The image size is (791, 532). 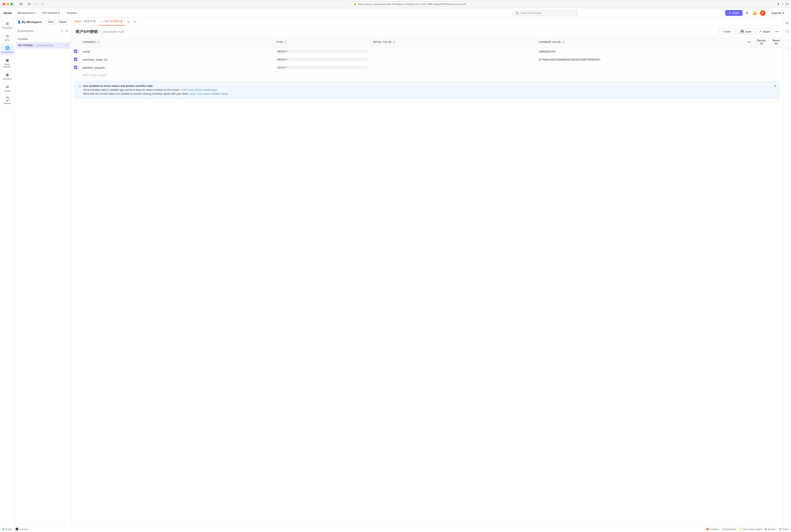 I want to click on tab-active-indicator: ⊙, so click(x=102, y=21).